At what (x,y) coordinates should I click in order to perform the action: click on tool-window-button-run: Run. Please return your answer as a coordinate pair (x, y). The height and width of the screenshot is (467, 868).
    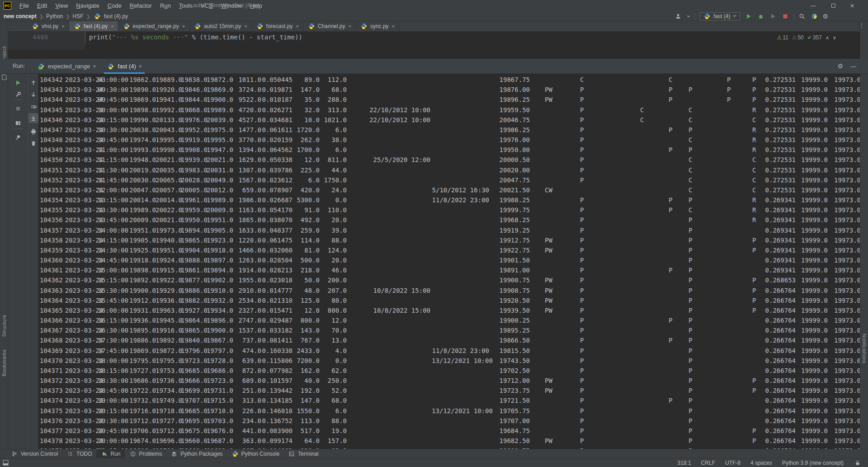
    Looking at the image, I should click on (110, 454).